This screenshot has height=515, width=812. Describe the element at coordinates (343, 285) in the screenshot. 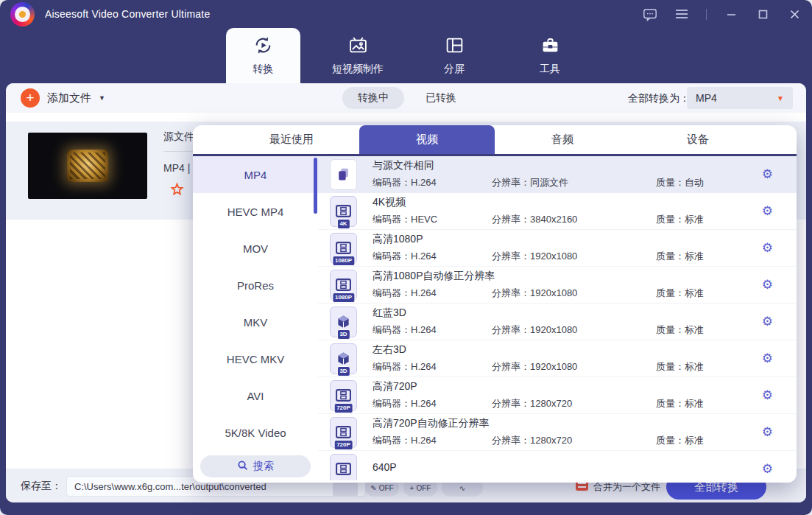

I see `film-format-icon: 1080P` at that location.